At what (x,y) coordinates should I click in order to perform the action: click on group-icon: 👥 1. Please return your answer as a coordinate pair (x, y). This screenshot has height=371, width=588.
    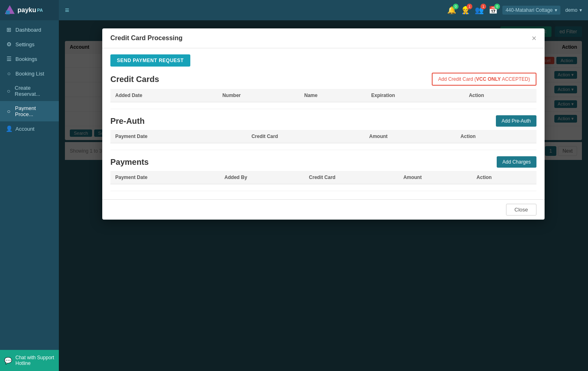
    Looking at the image, I should click on (479, 10).